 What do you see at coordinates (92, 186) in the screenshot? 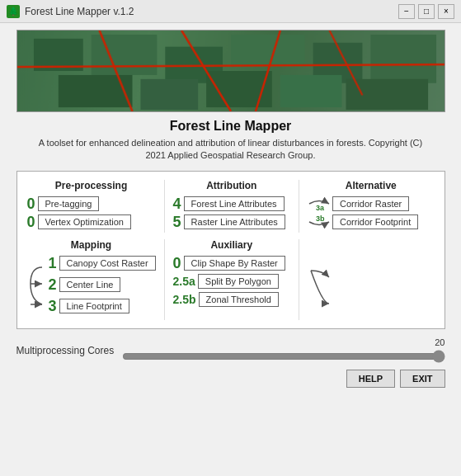
I see `preprocessing-title: Pre-processing` at bounding box center [92, 186].